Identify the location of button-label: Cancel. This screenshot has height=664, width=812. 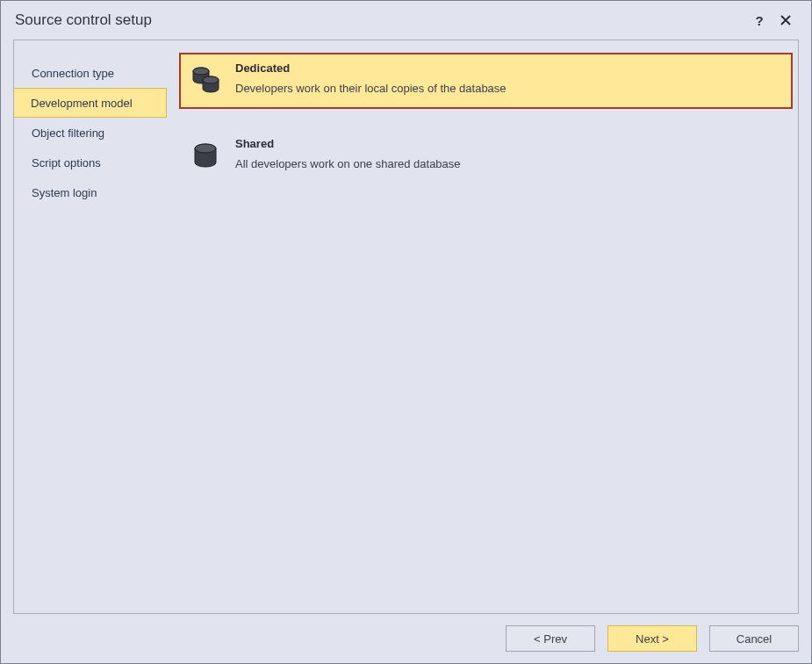
(754, 639).